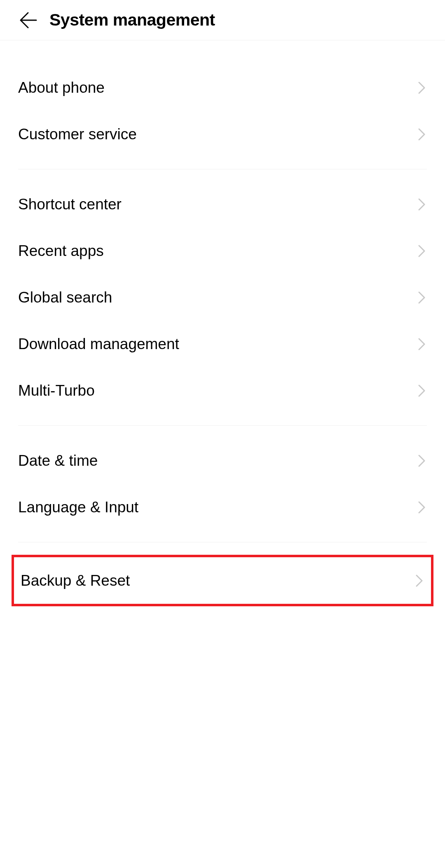 This screenshot has height=868, width=445. Describe the element at coordinates (132, 20) in the screenshot. I see `page-title: System management` at that location.